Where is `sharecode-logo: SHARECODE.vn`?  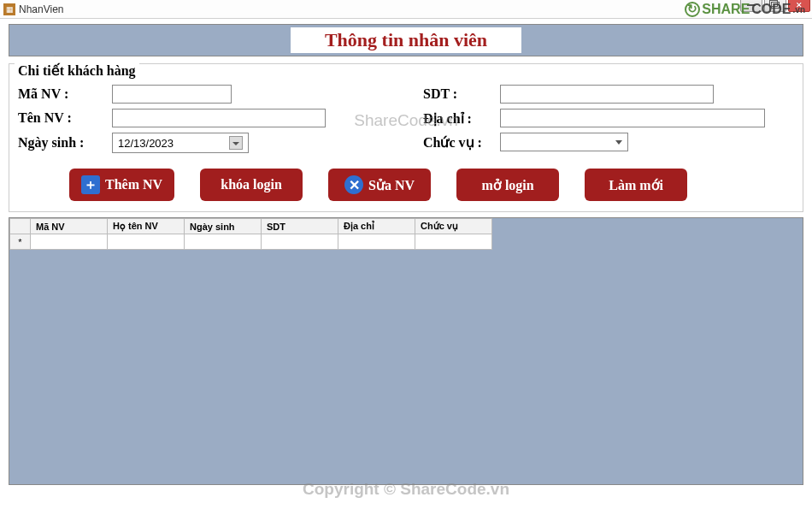 sharecode-logo: SHARECODE.vn is located at coordinates (745, 9).